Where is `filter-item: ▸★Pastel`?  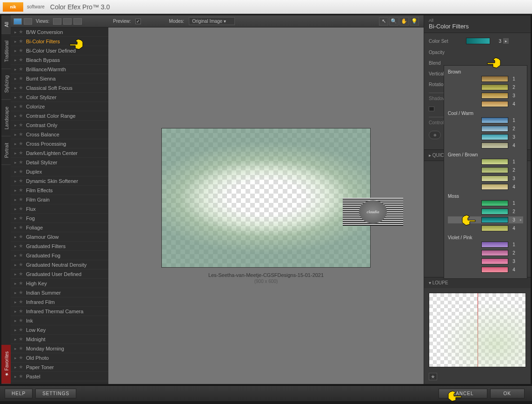 filter-item: ▸★Pastel is located at coordinates (60, 377).